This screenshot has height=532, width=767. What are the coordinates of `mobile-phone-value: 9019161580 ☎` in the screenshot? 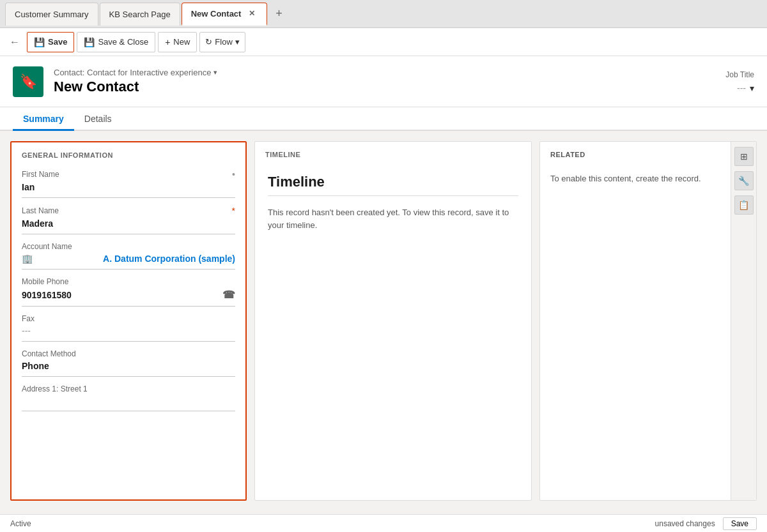 It's located at (128, 298).